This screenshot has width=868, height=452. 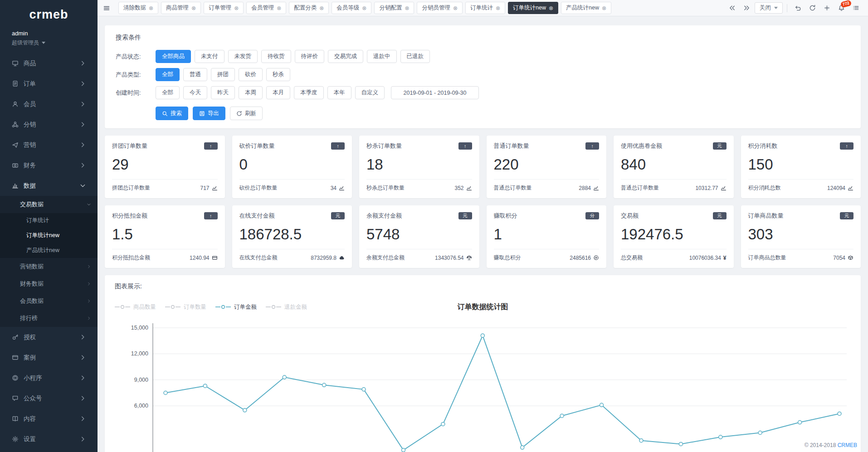 I want to click on sidebar-item-marketing-data: 营销数据, so click(x=49, y=267).